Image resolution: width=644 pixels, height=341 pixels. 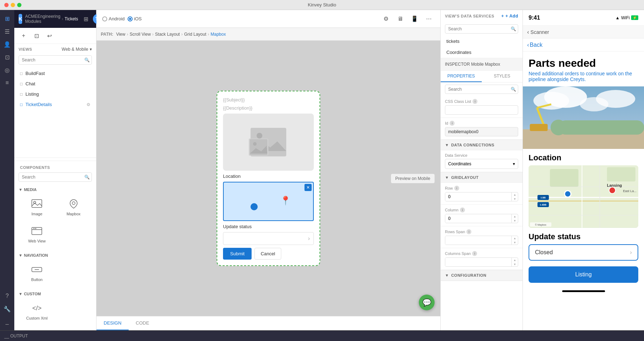 What do you see at coordinates (167, 34) in the screenshot?
I see `path-stack-layout: Stack Layout` at bounding box center [167, 34].